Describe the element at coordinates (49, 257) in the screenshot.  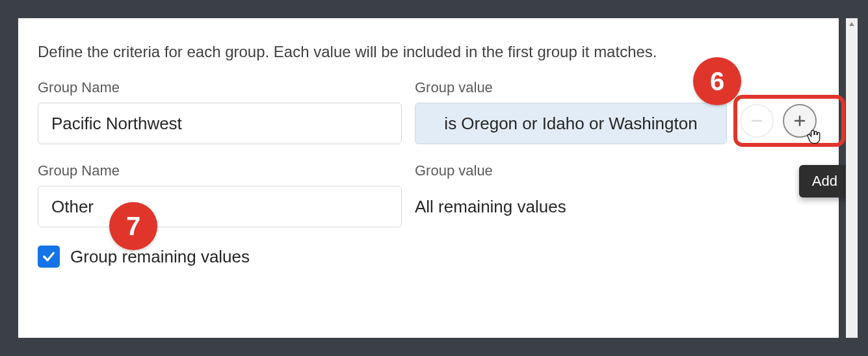
I see `group-remaining-checkbox` at that location.